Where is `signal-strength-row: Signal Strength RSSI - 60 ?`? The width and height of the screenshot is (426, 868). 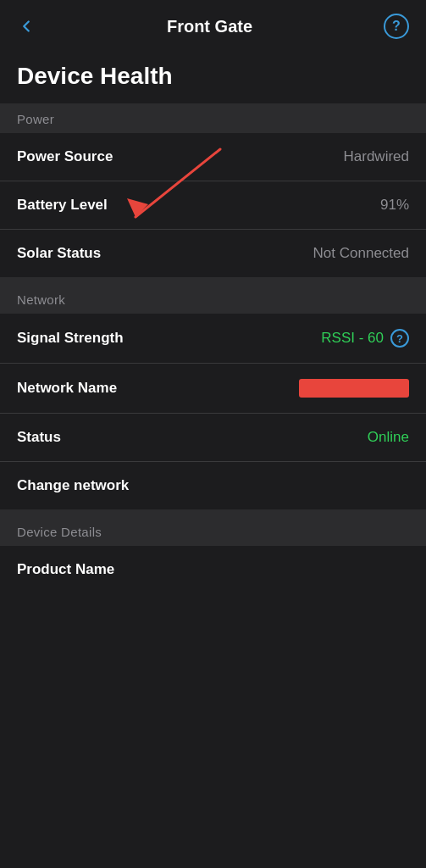 signal-strength-row: Signal Strength RSSI - 60 ? is located at coordinates (213, 339).